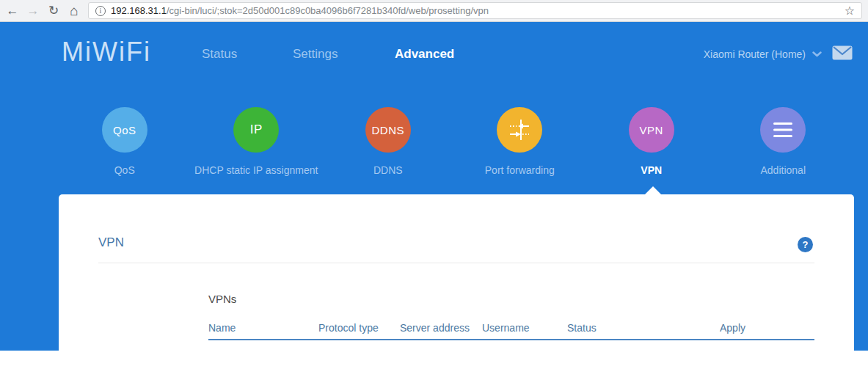 The image size is (868, 388). Describe the element at coordinates (101, 11) in the screenshot. I see `page-info-icon: i` at that location.